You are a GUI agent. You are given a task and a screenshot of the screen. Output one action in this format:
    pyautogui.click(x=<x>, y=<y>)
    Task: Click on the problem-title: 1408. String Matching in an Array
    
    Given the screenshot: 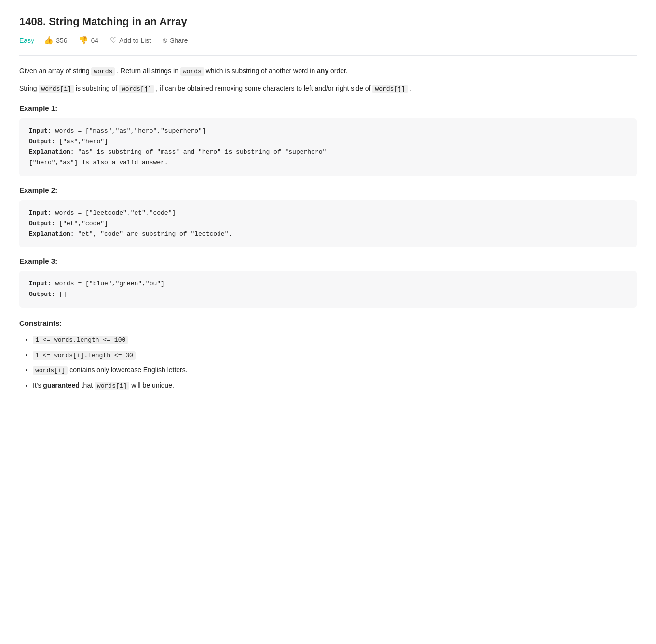 What is the action you would take?
    pyautogui.click(x=328, y=22)
    